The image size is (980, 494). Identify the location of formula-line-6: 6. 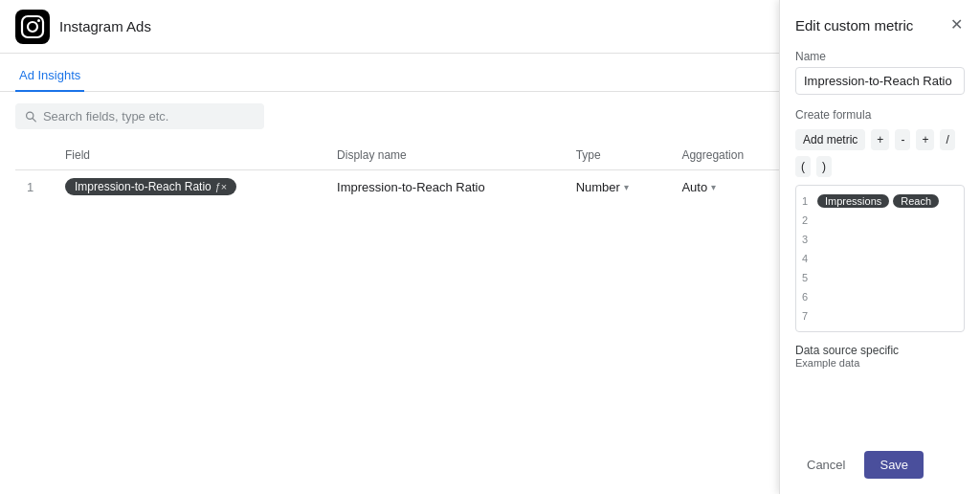
(880, 297).